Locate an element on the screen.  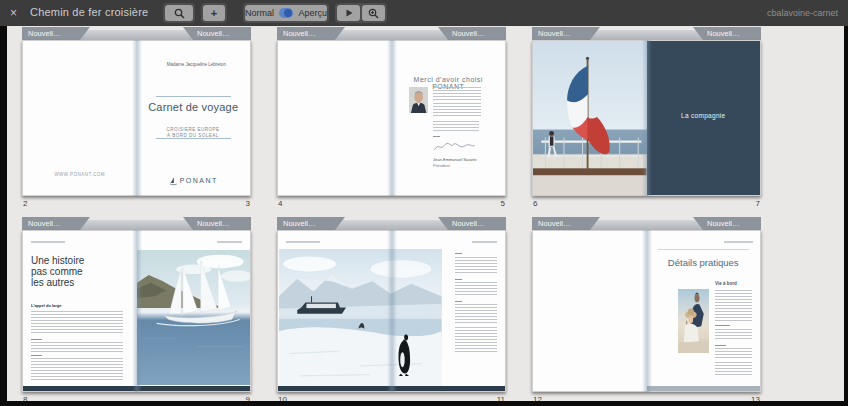
add-group: + is located at coordinates (214, 13).